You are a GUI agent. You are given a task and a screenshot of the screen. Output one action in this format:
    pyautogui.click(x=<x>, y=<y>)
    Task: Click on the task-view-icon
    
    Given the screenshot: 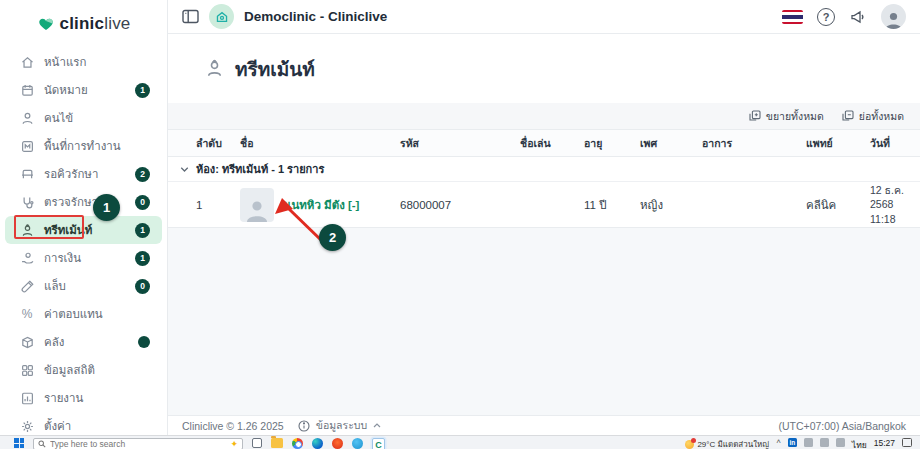 What is the action you would take?
    pyautogui.click(x=257, y=443)
    